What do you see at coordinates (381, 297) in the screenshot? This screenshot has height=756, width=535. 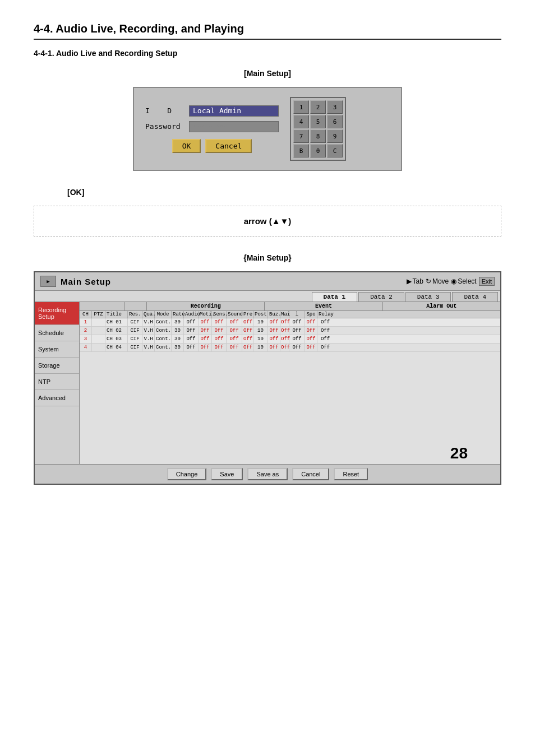 I see `tab-data2: Data 2` at bounding box center [381, 297].